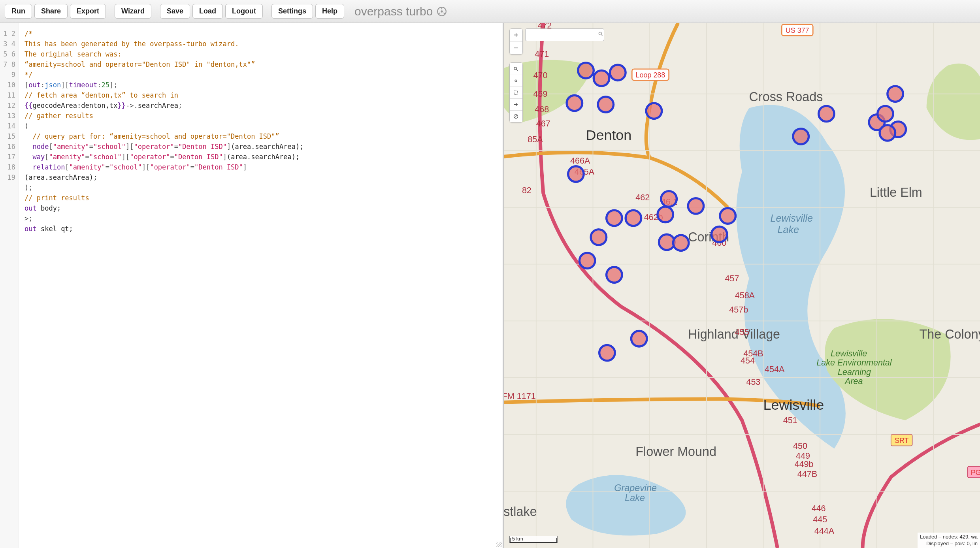  What do you see at coordinates (797, 30) in the screenshot?
I see `shield-us377: US 377` at bounding box center [797, 30].